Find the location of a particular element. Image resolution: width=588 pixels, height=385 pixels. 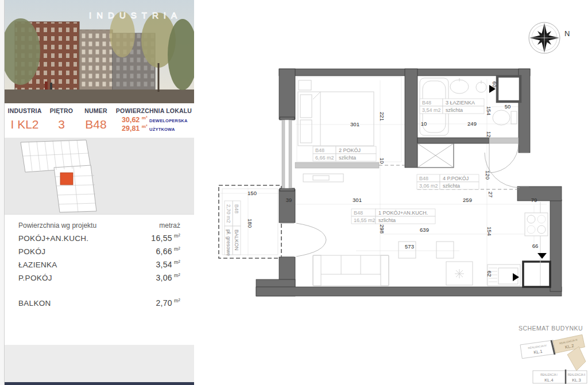

photo-building-mid is located at coordinates (96, 61).